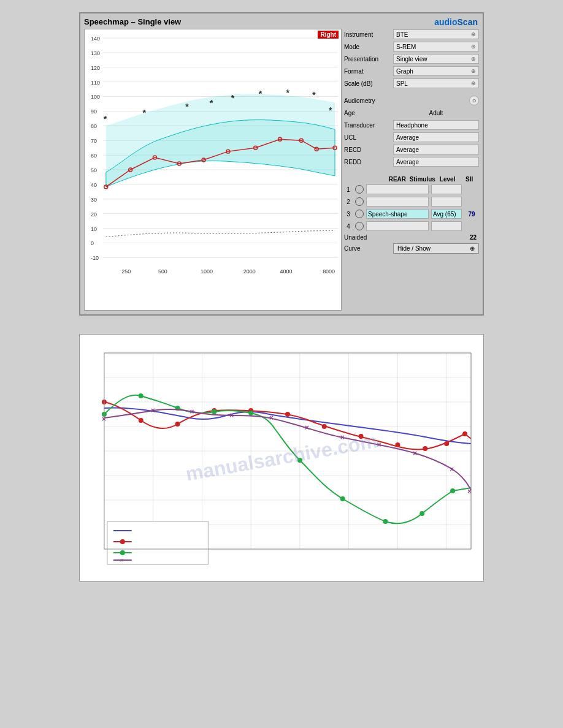 Image resolution: width=563 pixels, height=728 pixels. I want to click on redd-value: Average, so click(436, 162).